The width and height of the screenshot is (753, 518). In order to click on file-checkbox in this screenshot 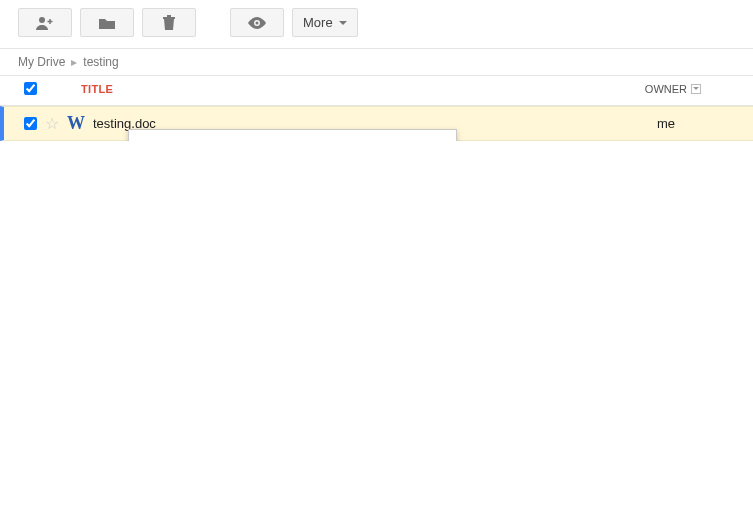, I will do `click(30, 124)`.